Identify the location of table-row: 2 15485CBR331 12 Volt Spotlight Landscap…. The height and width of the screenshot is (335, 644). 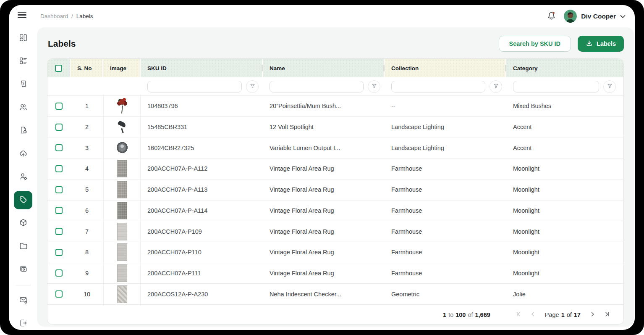
(335, 127).